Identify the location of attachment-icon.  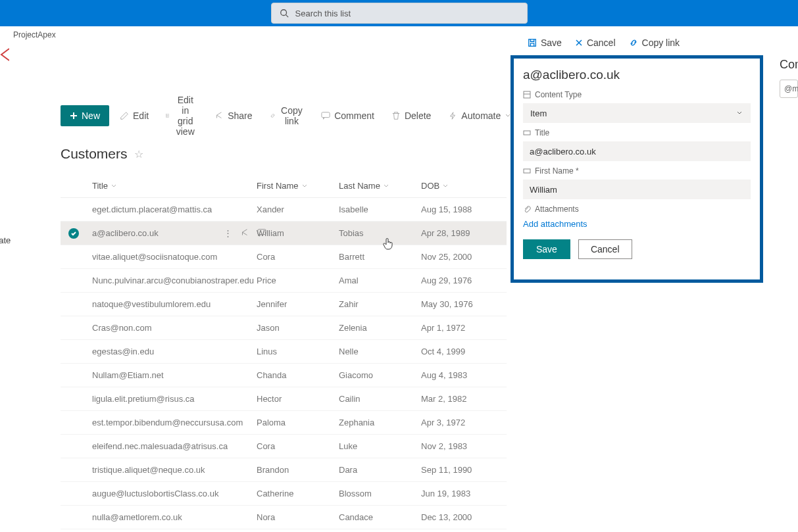
(527, 209).